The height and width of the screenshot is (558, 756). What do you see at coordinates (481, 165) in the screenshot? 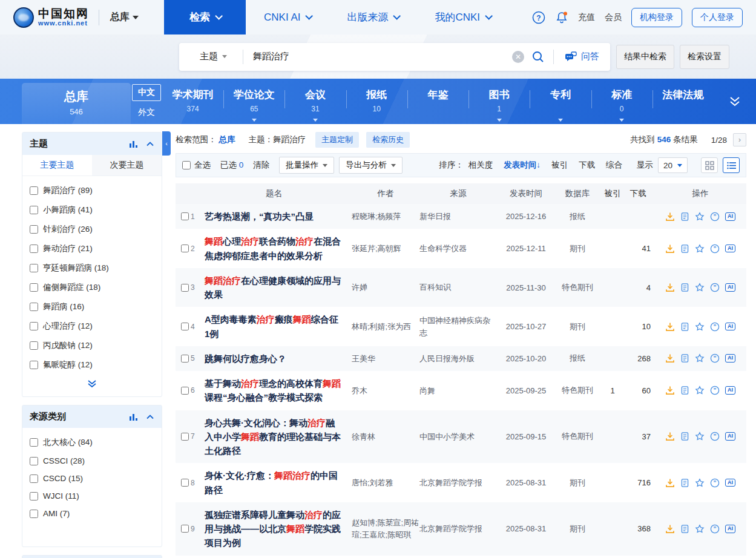
I see `sort-option-1: 相关度` at bounding box center [481, 165].